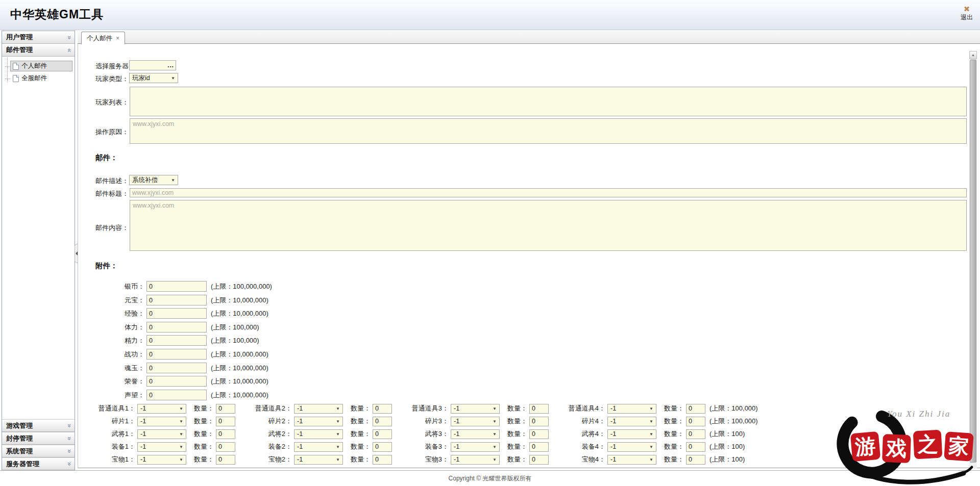 The width and height of the screenshot is (980, 486). I want to click on scroll-up-button: ▲, so click(973, 55).